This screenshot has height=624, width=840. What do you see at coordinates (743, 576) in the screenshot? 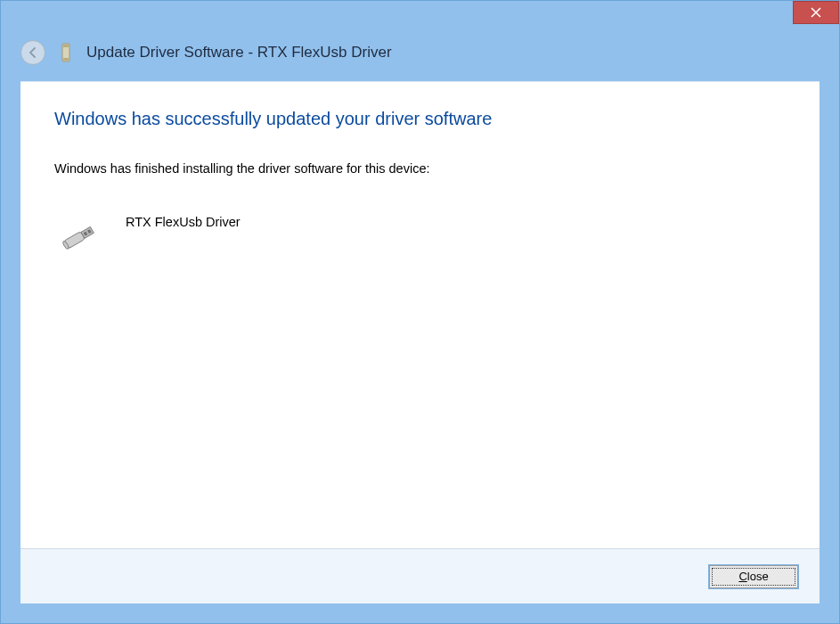
I see `close-label-accel: C` at bounding box center [743, 576].